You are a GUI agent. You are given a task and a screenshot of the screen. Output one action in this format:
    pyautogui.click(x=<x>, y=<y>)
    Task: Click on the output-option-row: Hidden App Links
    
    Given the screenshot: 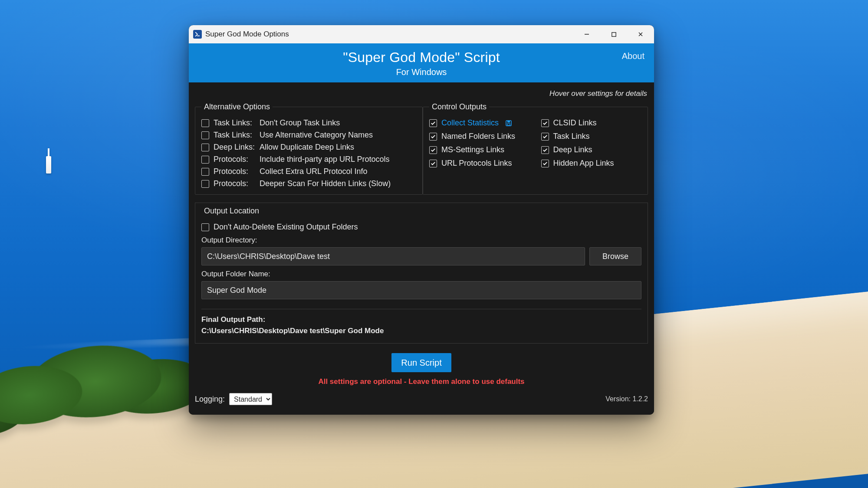 What is the action you would take?
    pyautogui.click(x=592, y=163)
    